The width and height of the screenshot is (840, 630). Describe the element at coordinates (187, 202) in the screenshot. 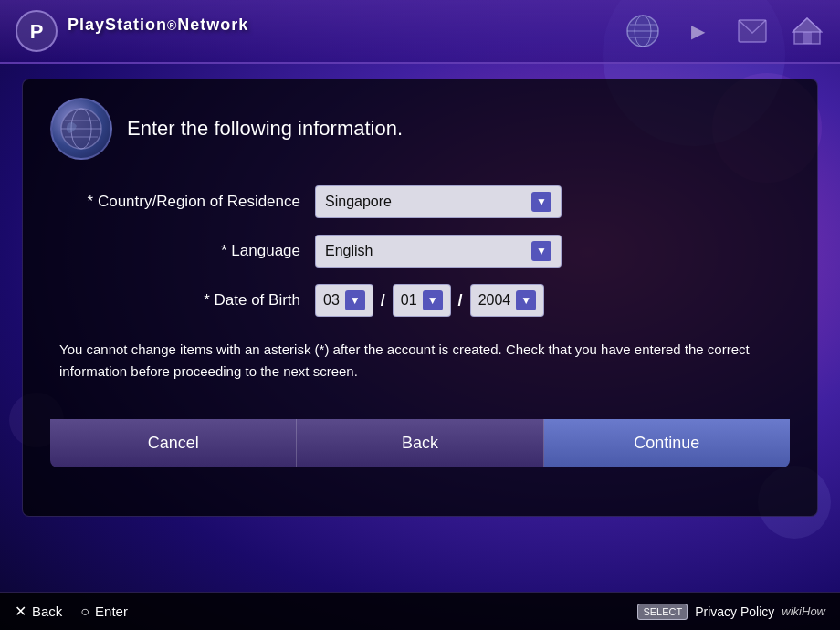

I see `country-label: * Country/Region of Residence` at that location.